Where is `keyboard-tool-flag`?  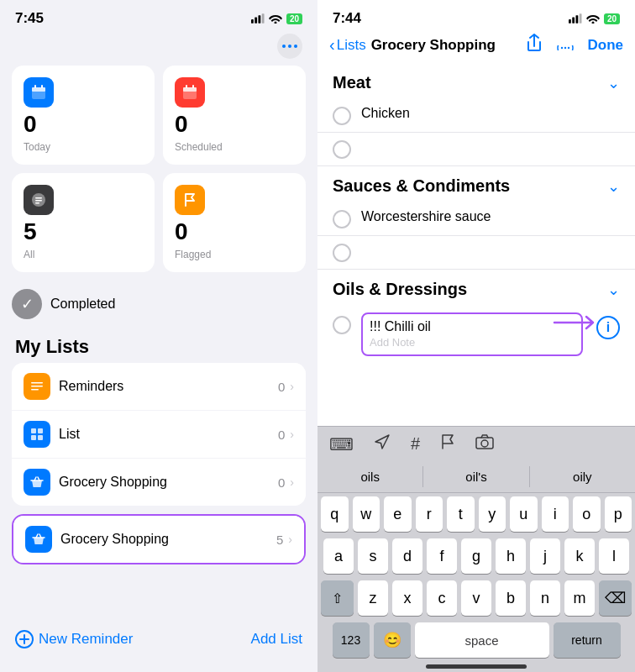 keyboard-tool-flag is located at coordinates (448, 444).